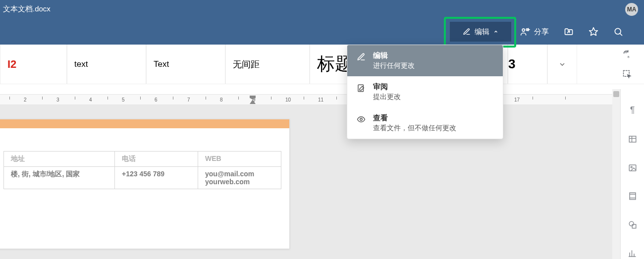 The height and width of the screenshot is (259, 644). Describe the element at coordinates (157, 178) in the screenshot. I see `table-cell-phone: +123 456 789` at that location.